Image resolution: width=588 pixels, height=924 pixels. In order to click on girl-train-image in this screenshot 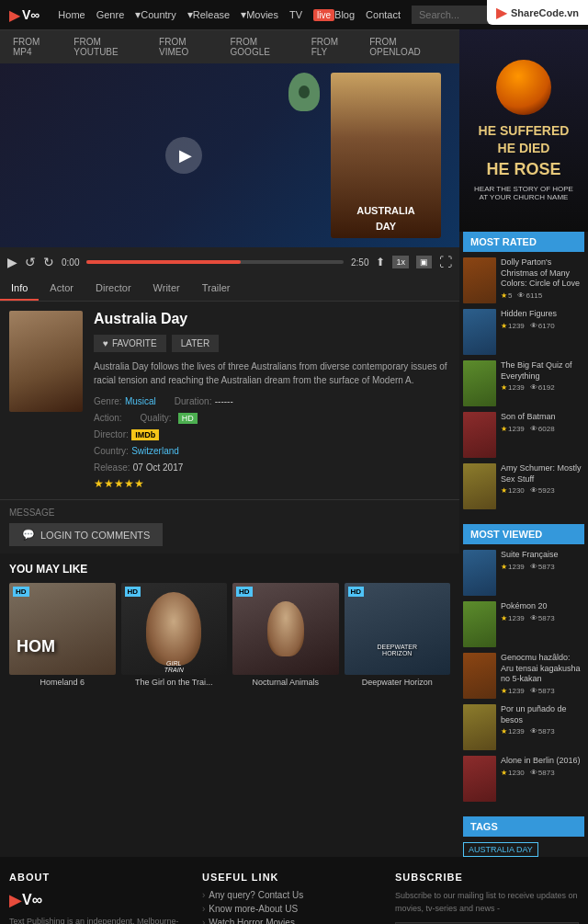, I will do `click(174, 629)`.